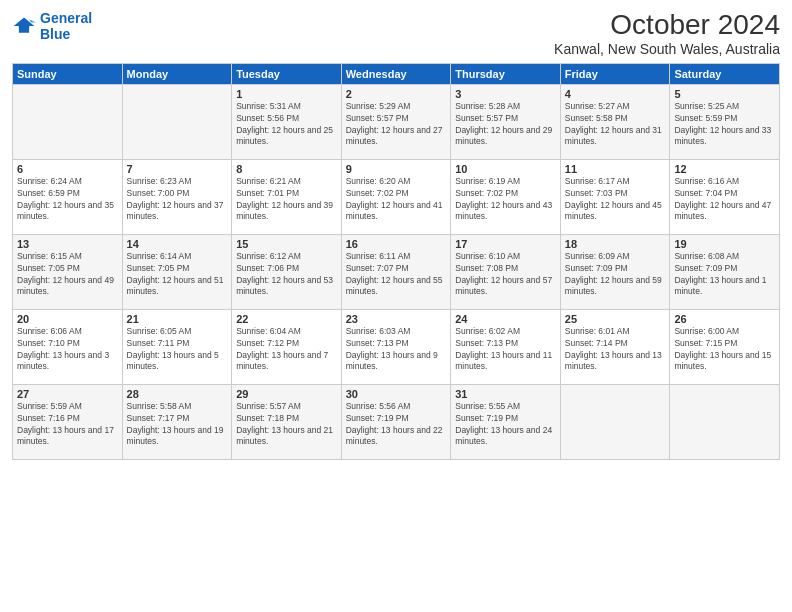  What do you see at coordinates (178, 244) in the screenshot?
I see `day-number: 14` at bounding box center [178, 244].